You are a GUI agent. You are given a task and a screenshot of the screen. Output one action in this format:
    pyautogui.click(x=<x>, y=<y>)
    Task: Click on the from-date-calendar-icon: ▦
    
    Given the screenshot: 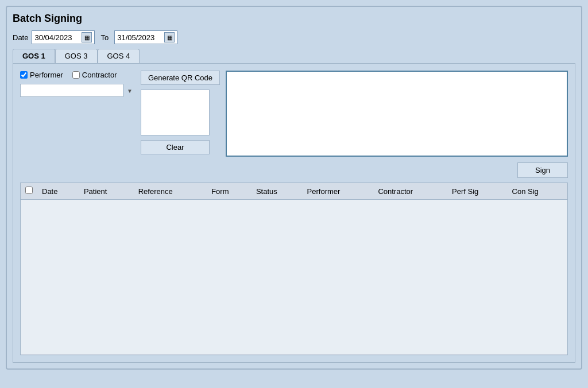 What is the action you would take?
    pyautogui.click(x=87, y=37)
    